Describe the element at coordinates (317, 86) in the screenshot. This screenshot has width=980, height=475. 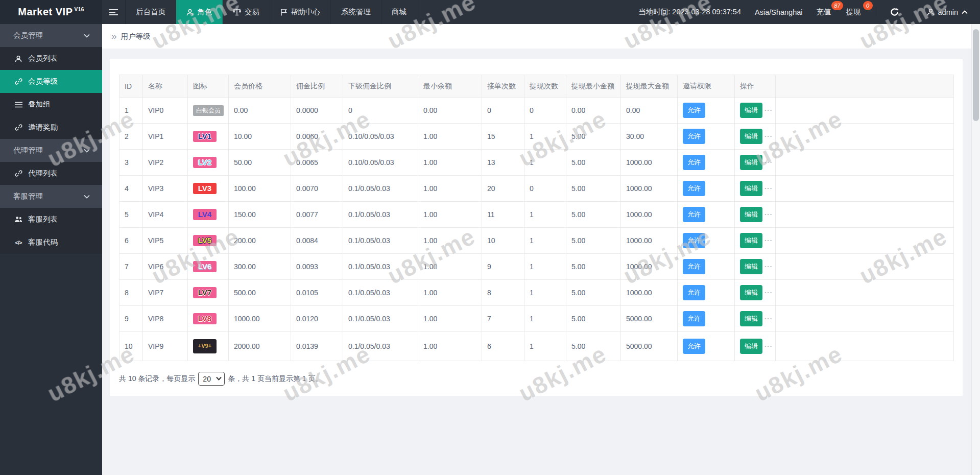
I see `column-header-4: 佣金比例` at that location.